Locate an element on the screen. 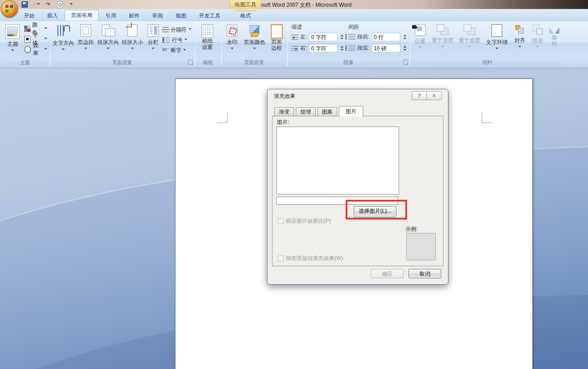  orientation-icon is located at coordinates (108, 31).